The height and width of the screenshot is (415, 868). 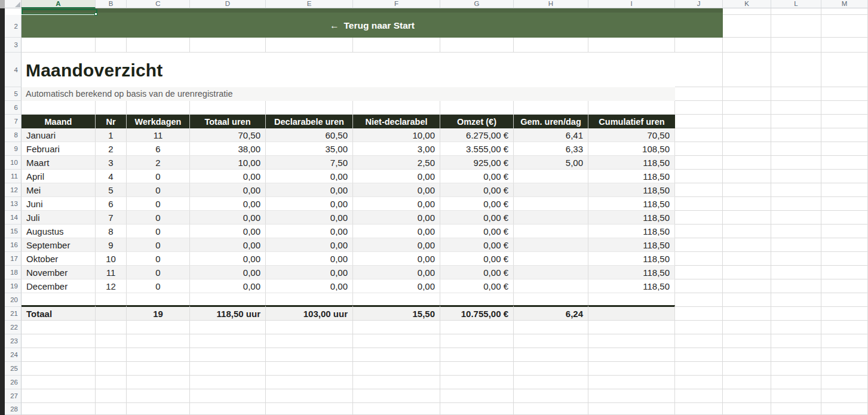 What do you see at coordinates (59, 259) in the screenshot?
I see `cell-A17: Oktober` at bounding box center [59, 259].